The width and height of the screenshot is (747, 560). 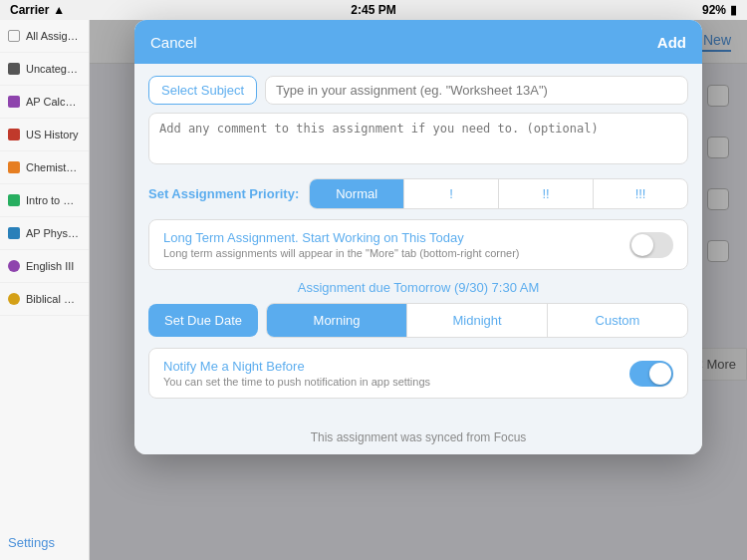 I want to click on comment-textarea, so click(x=418, y=139).